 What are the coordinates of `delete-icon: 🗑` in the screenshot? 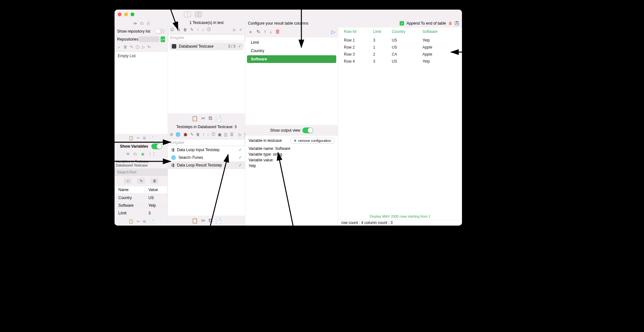 It's located at (185, 30).